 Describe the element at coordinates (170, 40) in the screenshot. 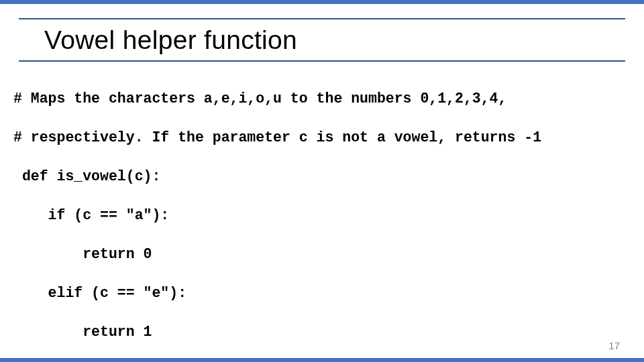

I see `slide-title: Vowel helper function` at that location.